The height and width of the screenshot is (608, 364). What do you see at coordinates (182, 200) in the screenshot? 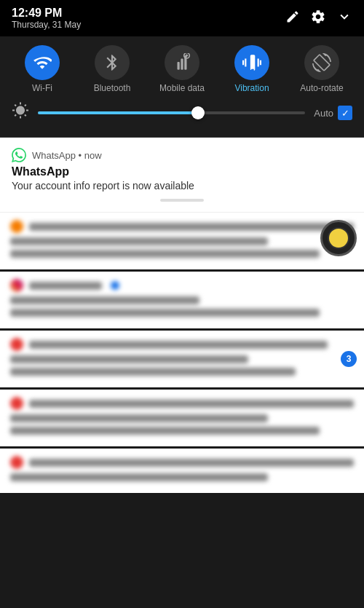
I see `notification-drag-handle` at bounding box center [182, 200].